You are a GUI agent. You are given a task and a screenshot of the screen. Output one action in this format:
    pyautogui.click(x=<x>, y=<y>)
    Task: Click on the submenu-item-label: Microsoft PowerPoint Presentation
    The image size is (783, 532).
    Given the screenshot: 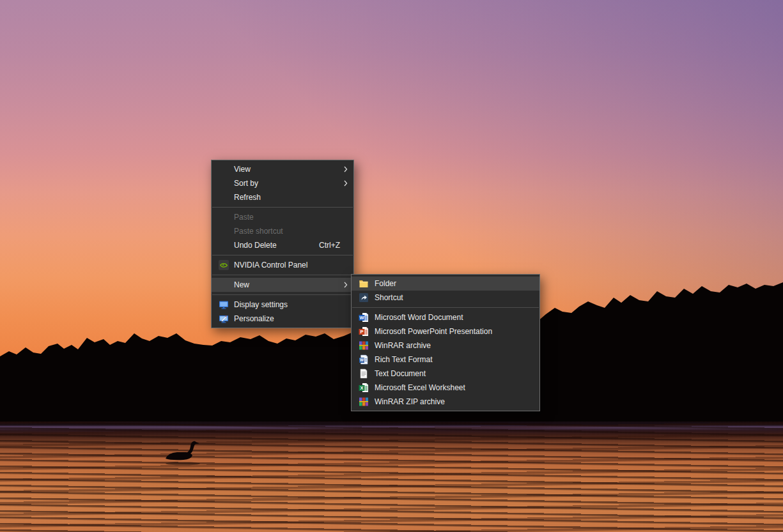 What is the action you would take?
    pyautogui.click(x=454, y=331)
    